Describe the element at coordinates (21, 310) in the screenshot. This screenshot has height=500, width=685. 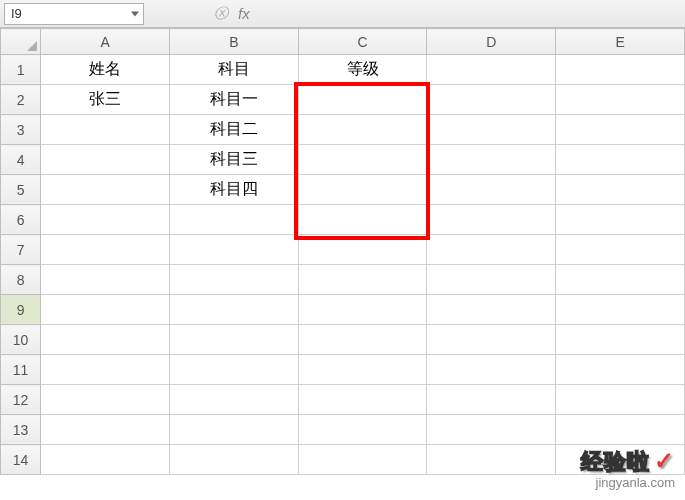
I see `row-header: 9` at that location.